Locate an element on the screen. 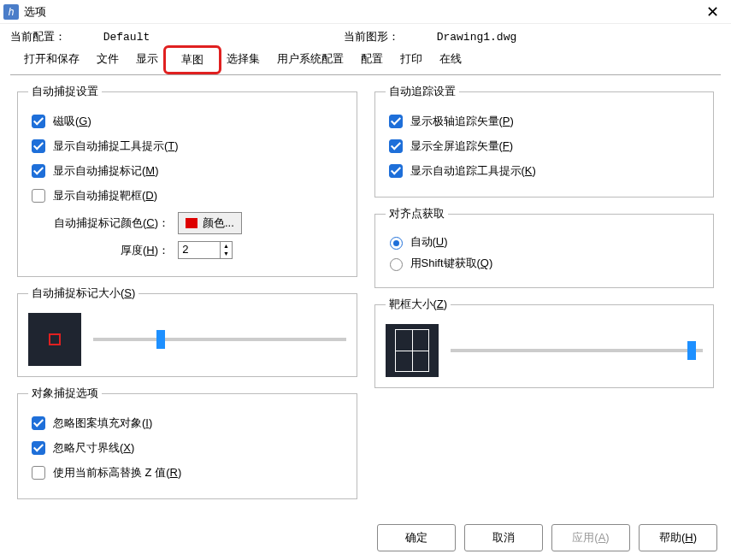 This screenshot has width=731, height=560. alignment-group: 对齐点获取 自动(U) 用Shift键获取(Q) is located at coordinates (545, 247).